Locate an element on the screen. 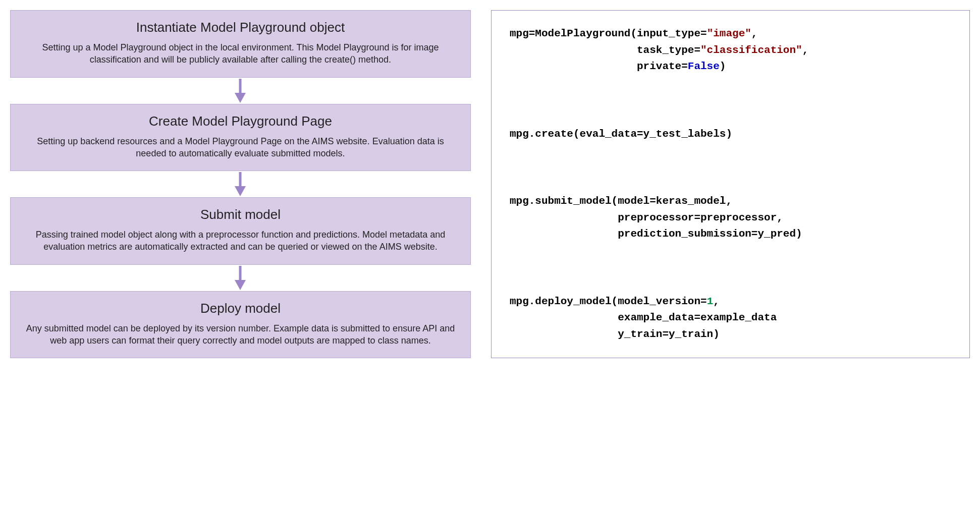 This screenshot has height=511, width=980. code-keyword: False is located at coordinates (703, 67).